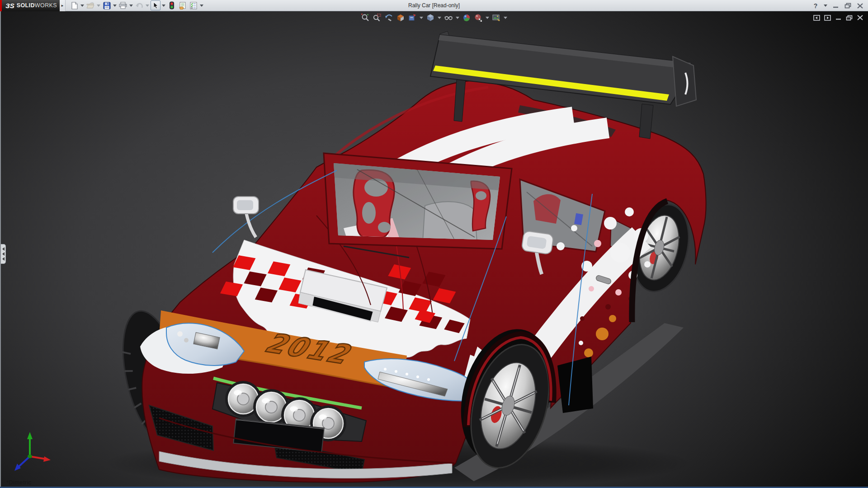  I want to click on open-dropdown, so click(99, 5).